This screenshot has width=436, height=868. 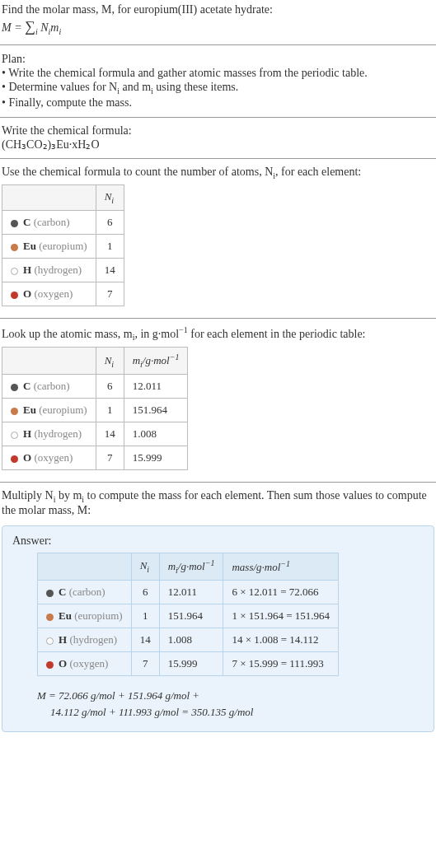 I want to click on mass-cell: 1 × 151.964 = 151.964, so click(x=281, y=616).